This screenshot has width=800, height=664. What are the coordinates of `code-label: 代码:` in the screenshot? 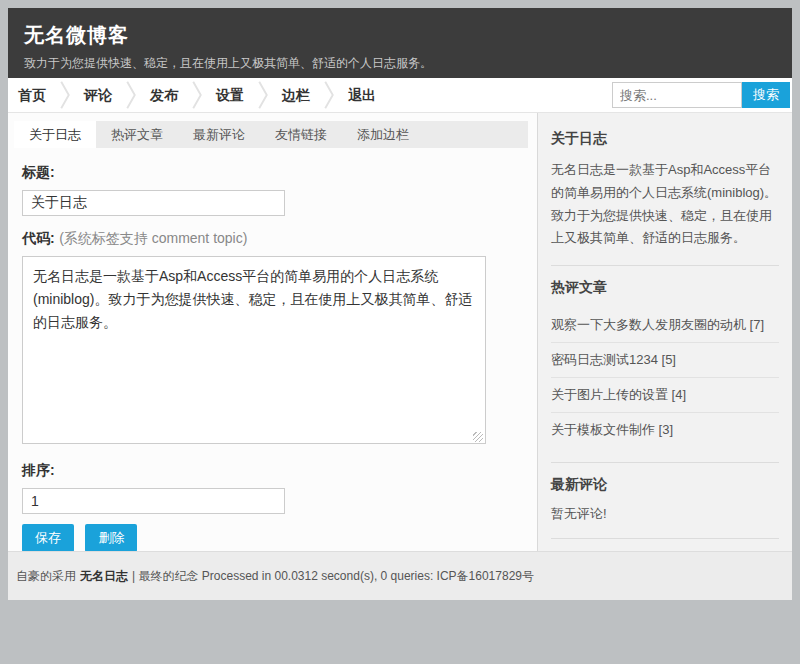 It's located at (38, 238).